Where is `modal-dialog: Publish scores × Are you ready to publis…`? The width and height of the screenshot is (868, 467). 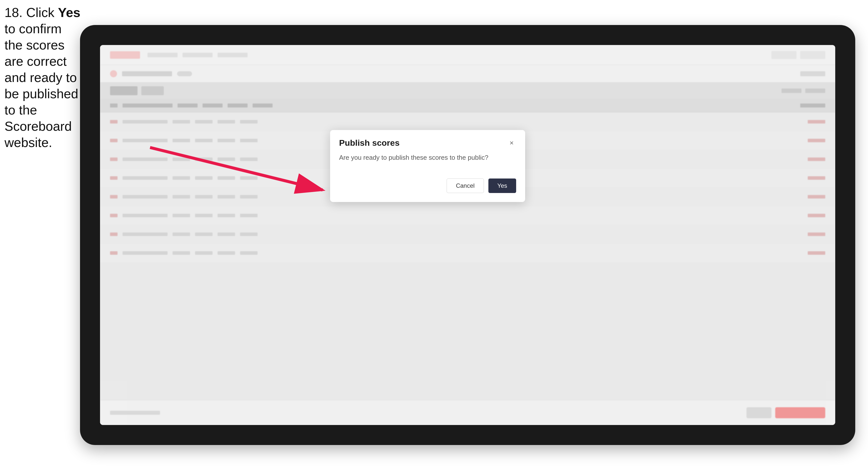
modal-dialog: Publish scores × Are you ready to publis… is located at coordinates (428, 166).